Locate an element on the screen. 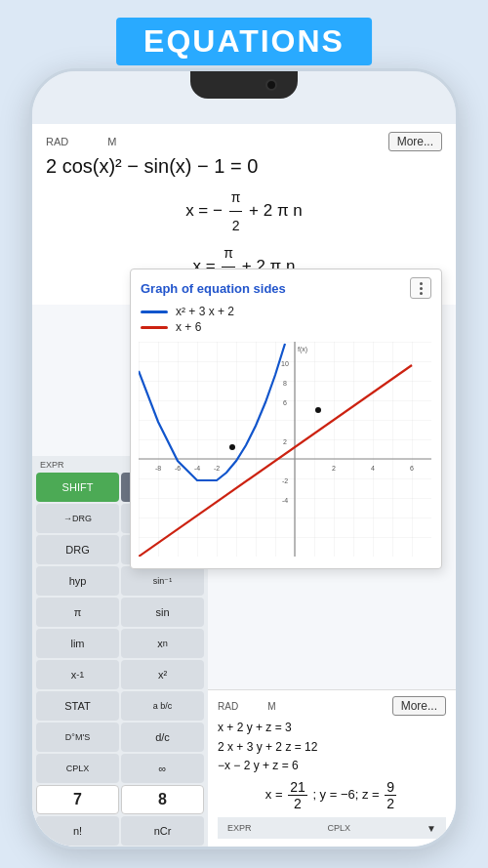 The width and height of the screenshot is (488, 868). key-row-dms-dc: D°M'S d/c is located at coordinates (120, 737).